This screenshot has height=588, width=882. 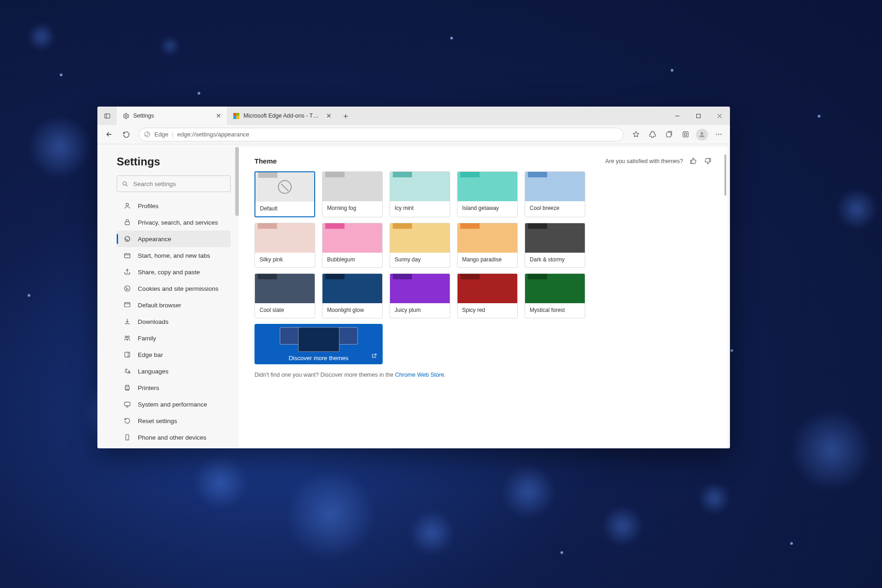 I want to click on sidebar-item-start-home-and-new-tabs: Start, home, and new tabs, so click(x=174, y=255).